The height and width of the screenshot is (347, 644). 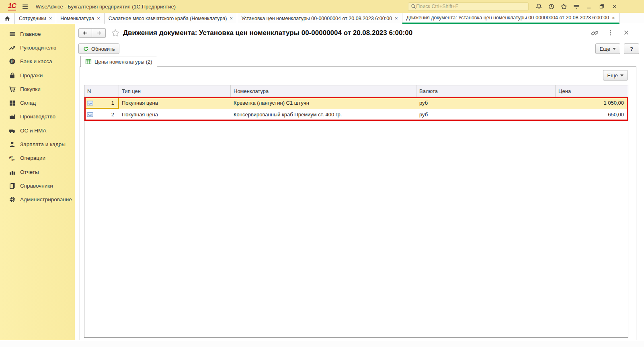 I want to click on tab-label: Сотрудники, so click(x=33, y=19).